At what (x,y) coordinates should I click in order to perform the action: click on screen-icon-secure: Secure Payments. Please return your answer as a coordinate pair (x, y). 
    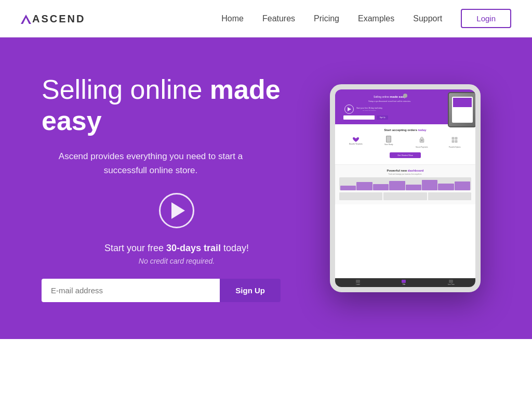
    Looking at the image, I should click on (422, 142).